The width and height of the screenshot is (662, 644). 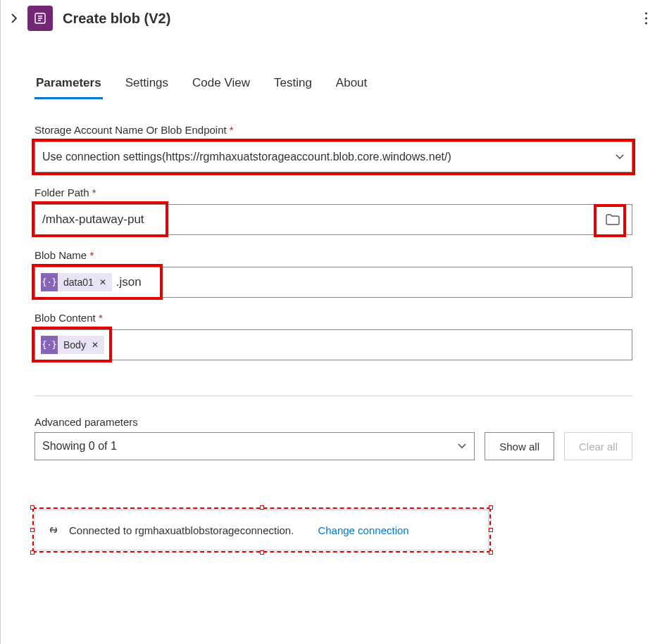 I want to click on blob-action-icon, so click(x=40, y=18).